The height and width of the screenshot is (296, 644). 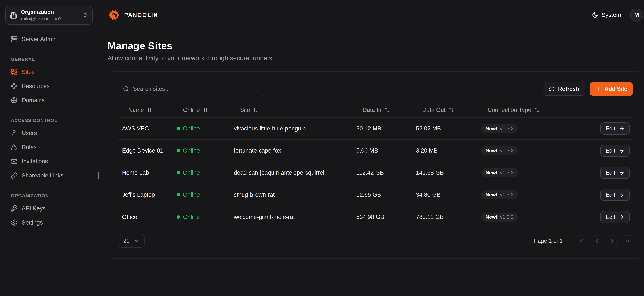 What do you see at coordinates (192, 89) in the screenshot?
I see `search-box` at bounding box center [192, 89].